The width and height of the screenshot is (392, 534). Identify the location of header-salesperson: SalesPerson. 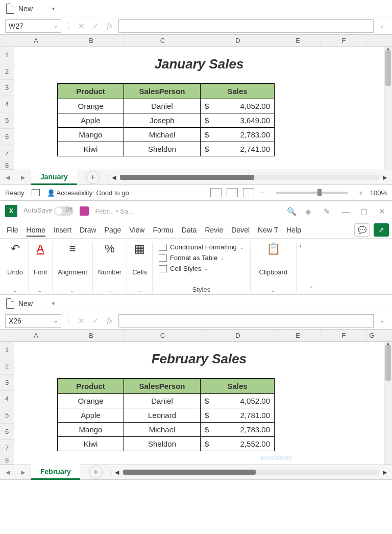
(162, 386).